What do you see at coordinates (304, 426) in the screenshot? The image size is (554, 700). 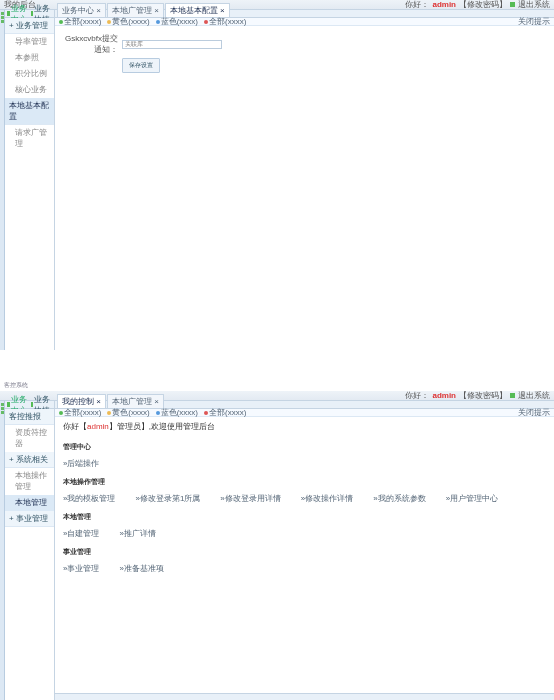 I see `welcome-text: 你好【admin】管理员】,欢迎使用管理后台` at bounding box center [304, 426].